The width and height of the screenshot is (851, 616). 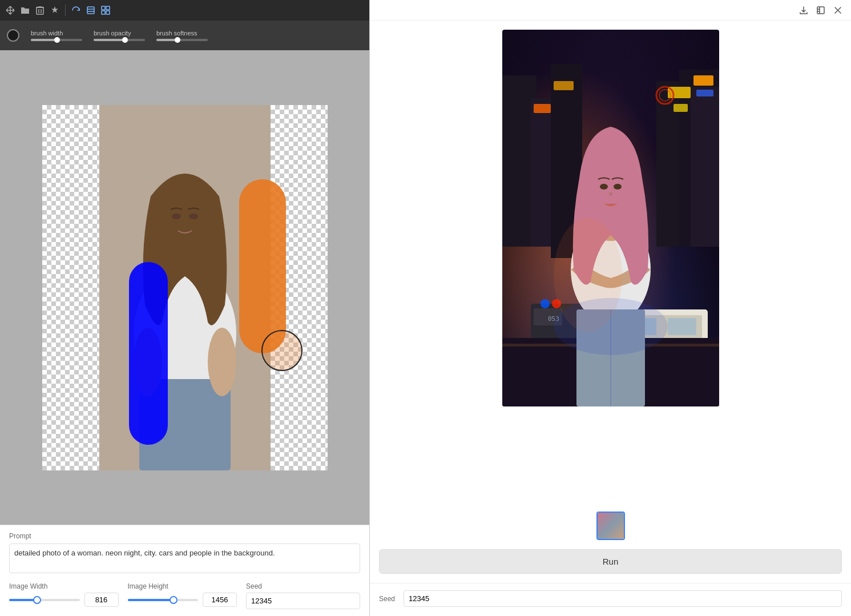 What do you see at coordinates (182, 35) in the screenshot?
I see `brush-softness-group: brush softness` at bounding box center [182, 35].